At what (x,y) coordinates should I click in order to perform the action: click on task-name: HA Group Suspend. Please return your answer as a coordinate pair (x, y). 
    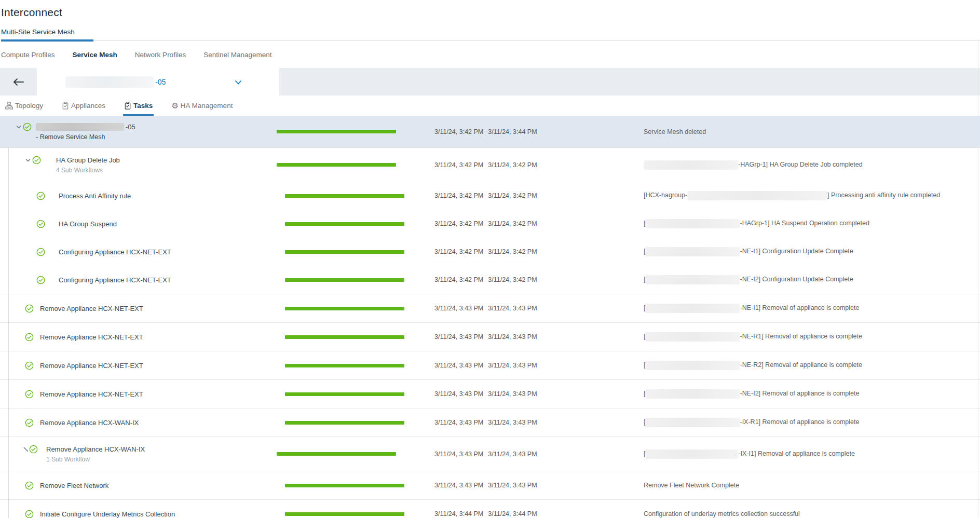
    Looking at the image, I should click on (88, 224).